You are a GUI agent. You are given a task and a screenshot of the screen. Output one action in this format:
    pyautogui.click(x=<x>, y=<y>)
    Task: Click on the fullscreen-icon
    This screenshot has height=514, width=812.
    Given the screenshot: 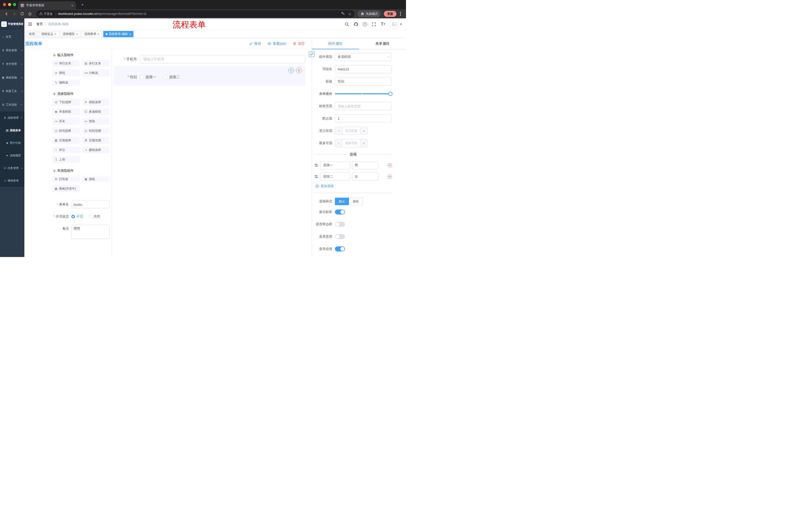 What is the action you would take?
    pyautogui.click(x=374, y=24)
    